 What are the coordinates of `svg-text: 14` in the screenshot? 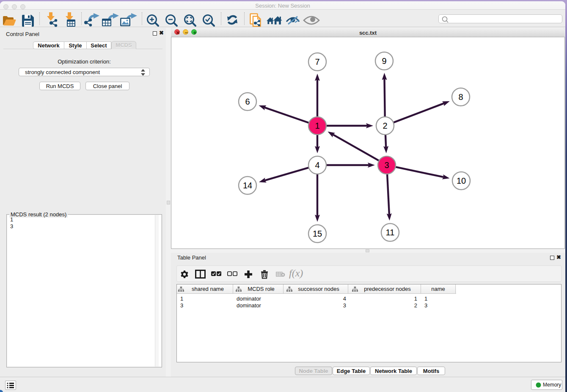 It's located at (248, 185).